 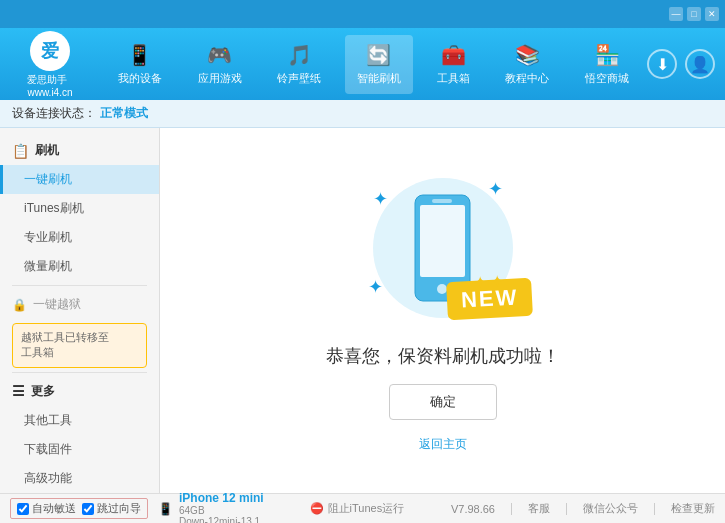 What do you see at coordinates (362, 14) in the screenshot?
I see `title-bar: — □ ✕` at bounding box center [362, 14].